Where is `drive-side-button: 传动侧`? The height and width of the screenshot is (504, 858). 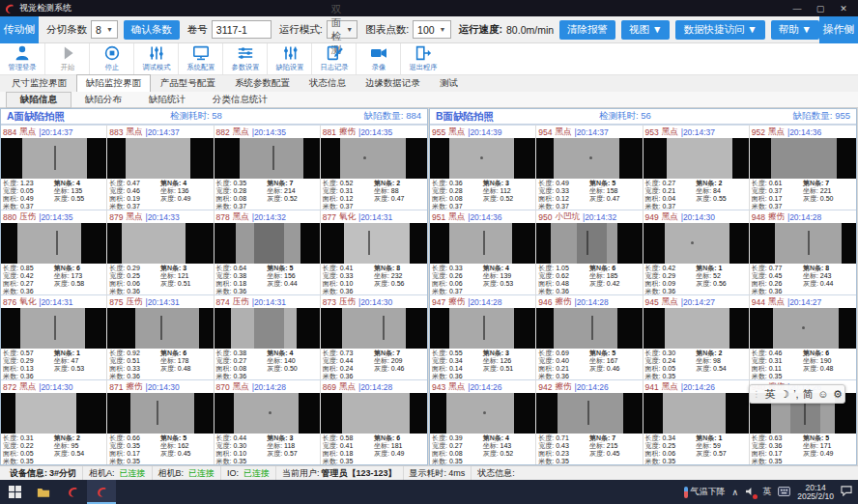
drive-side-button: 传动侧 is located at coordinates (19, 30).